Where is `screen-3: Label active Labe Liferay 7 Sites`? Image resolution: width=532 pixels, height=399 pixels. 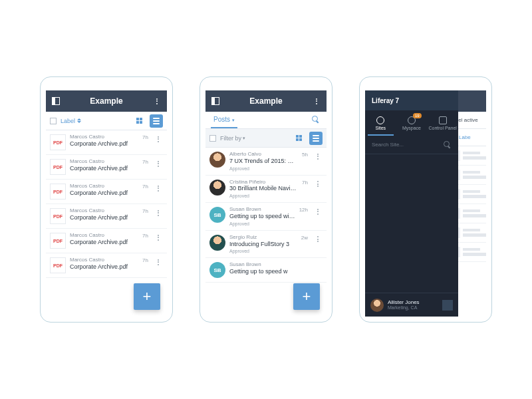
screen-3: Label active Labe Liferay 7 Sites is located at coordinates (426, 203).